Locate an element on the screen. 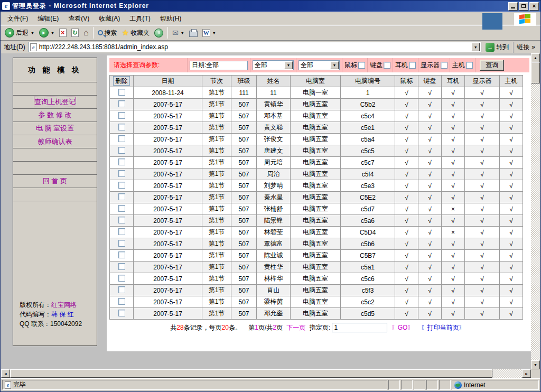  mail-button: ✉ ▼ is located at coordinates (179, 33).